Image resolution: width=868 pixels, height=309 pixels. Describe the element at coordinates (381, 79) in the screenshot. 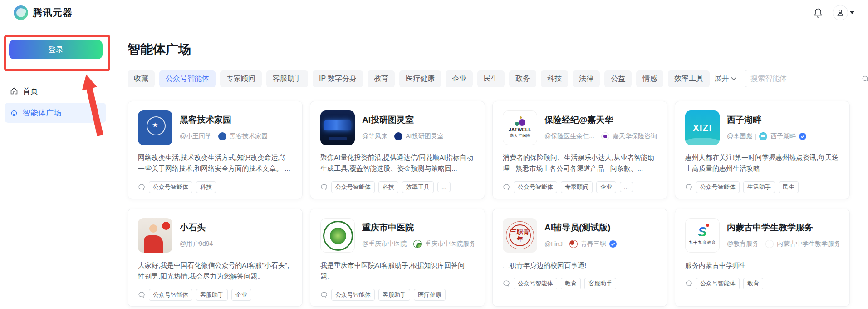

I see `filter-tab-5: 教育` at that location.